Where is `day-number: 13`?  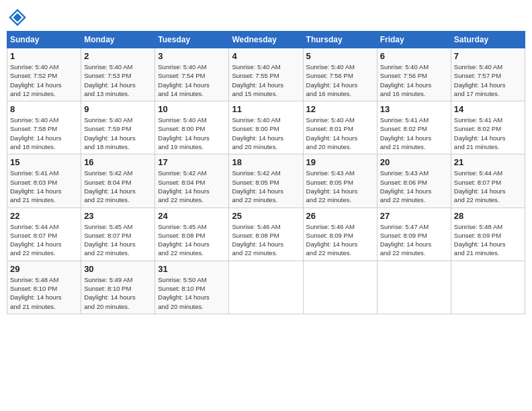 day-number: 13 is located at coordinates (414, 109).